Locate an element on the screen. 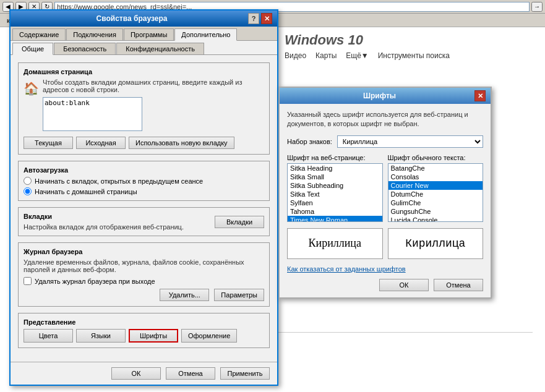 Image resolution: width=545 pixels, height=392 pixels. tabs-section: Вкладки Настройка вкладок для отображени… is located at coordinates (144, 221).